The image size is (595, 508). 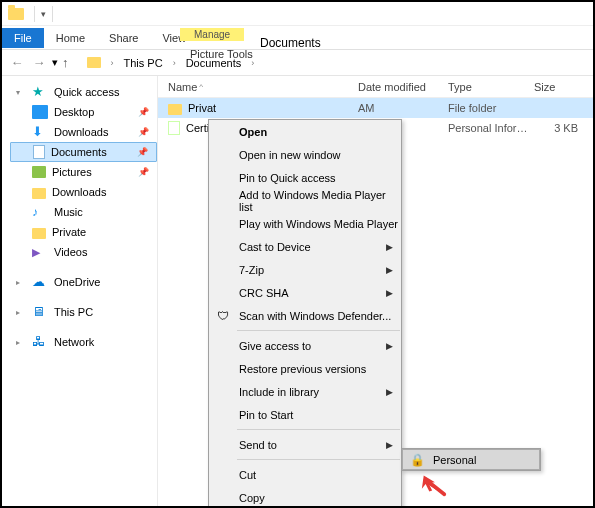 I want to click on nav-onedrive: ▸ ☁ OneDrive, so click(x=84, y=282).